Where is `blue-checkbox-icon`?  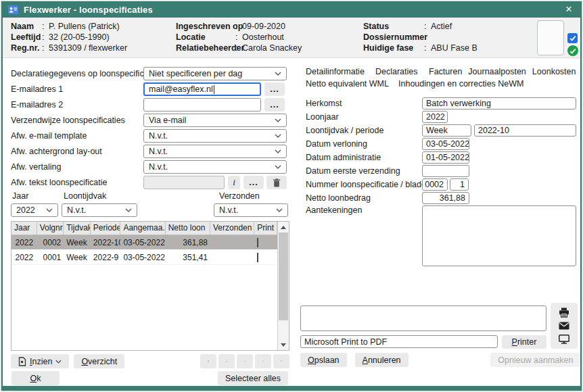 blue-checkbox-icon is located at coordinates (572, 38).